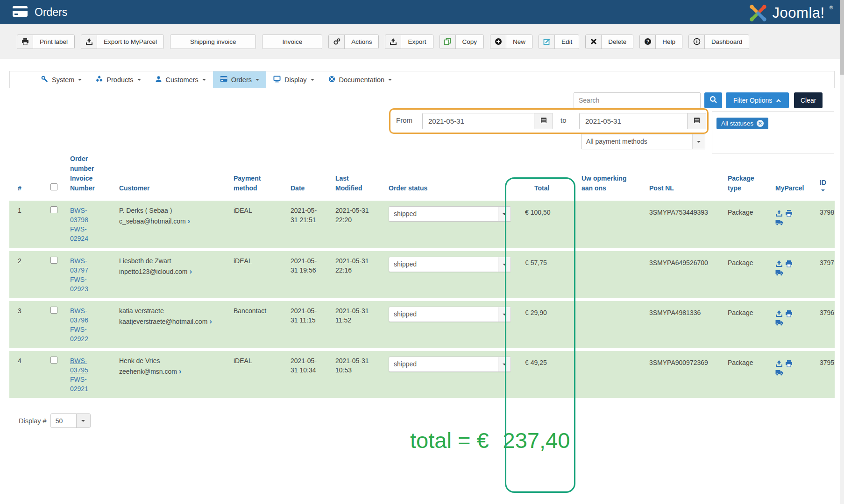 Image resolution: width=844 pixels, height=504 pixels. What do you see at coordinates (46, 42) in the screenshot?
I see `print-label-button: Print label` at bounding box center [46, 42].